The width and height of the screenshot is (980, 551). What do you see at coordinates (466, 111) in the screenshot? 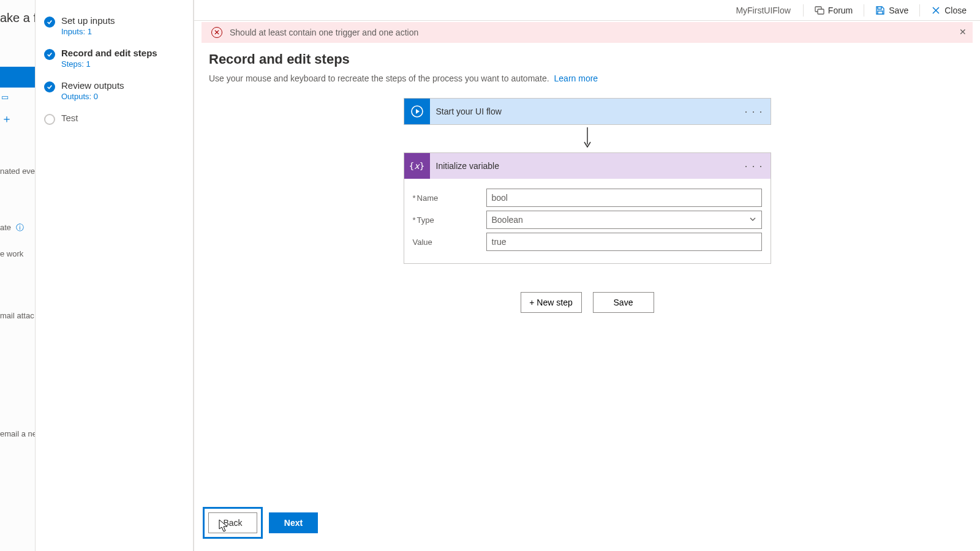
I see `start-flow-label: Start your UI flow` at bounding box center [466, 111].